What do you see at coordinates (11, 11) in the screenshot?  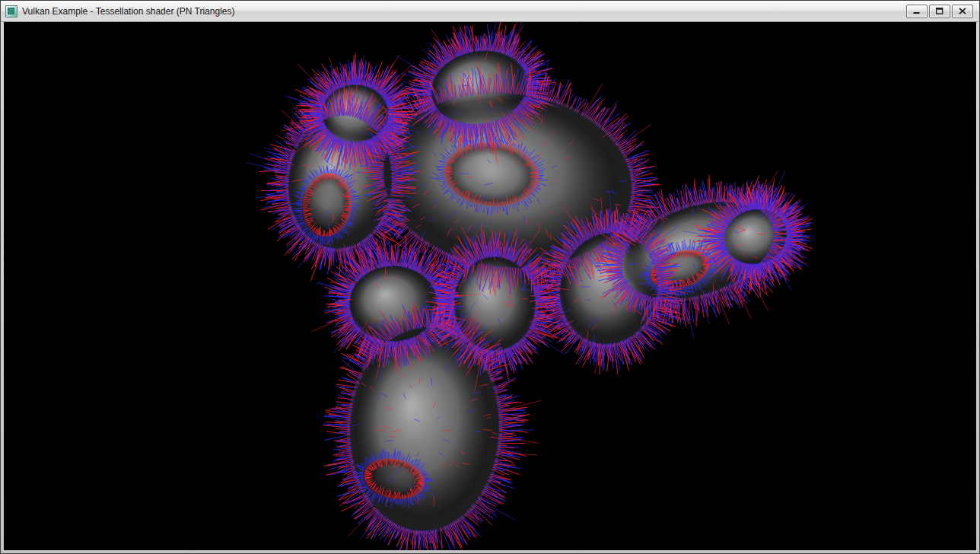 I see `app-icon` at bounding box center [11, 11].